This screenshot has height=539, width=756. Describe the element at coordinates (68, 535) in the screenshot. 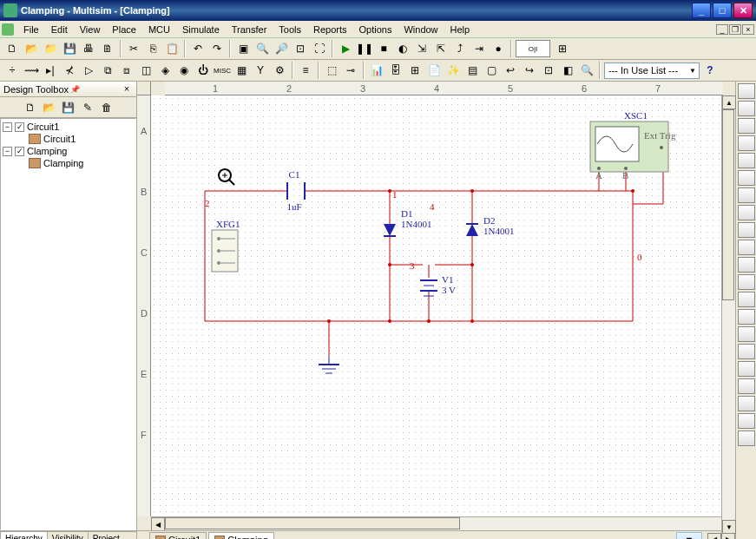

I see `tab-visibility: Visibility` at that location.